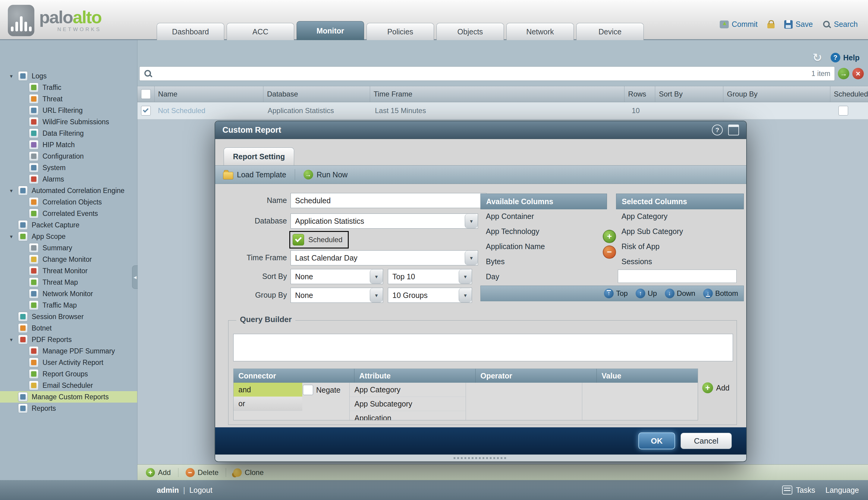  Describe the element at coordinates (69, 76) in the screenshot. I see `sidebar-item-logs: Logs` at that location.